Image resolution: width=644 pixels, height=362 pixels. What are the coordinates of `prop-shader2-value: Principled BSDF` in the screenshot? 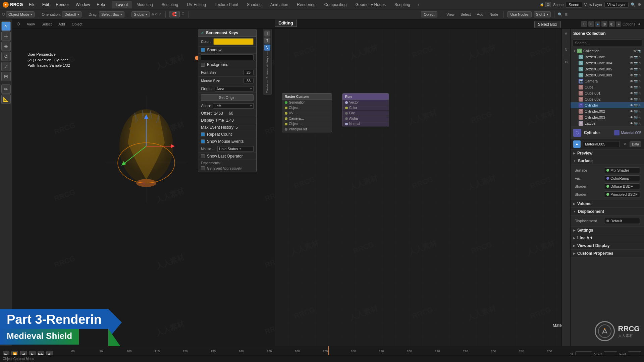 It's located at (622, 194).